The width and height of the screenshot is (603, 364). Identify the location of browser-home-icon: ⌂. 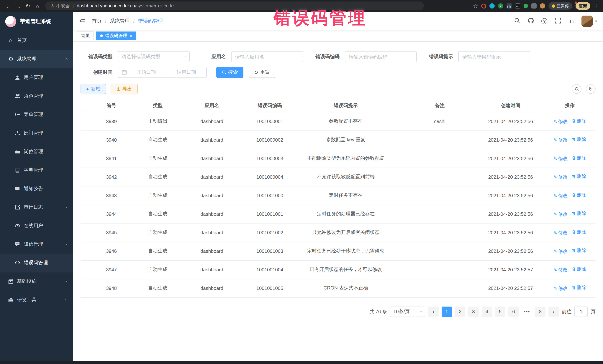
(37, 6).